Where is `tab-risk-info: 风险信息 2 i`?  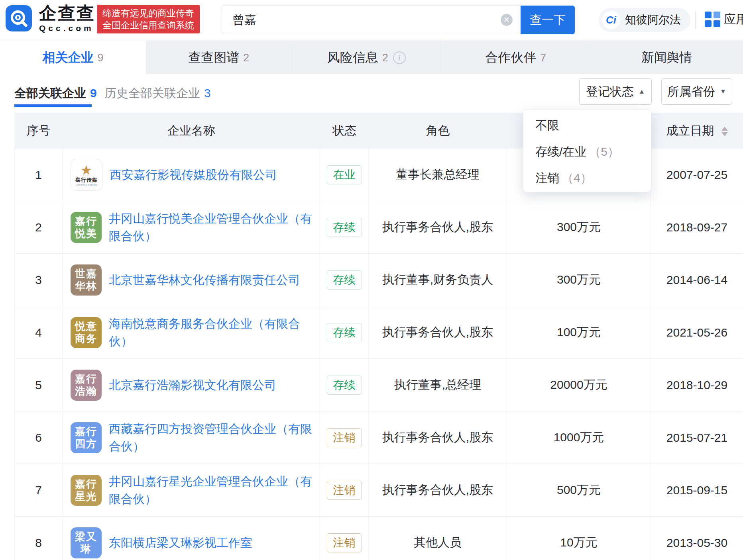
tab-risk-info: 风险信息 2 i is located at coordinates (366, 58).